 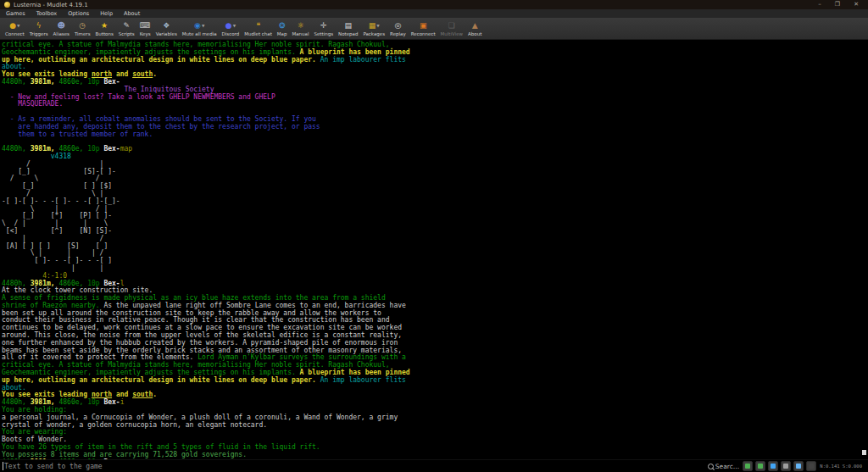 What do you see at coordinates (324, 34) in the screenshot?
I see `toolbar-item-label: Settings` at bounding box center [324, 34].